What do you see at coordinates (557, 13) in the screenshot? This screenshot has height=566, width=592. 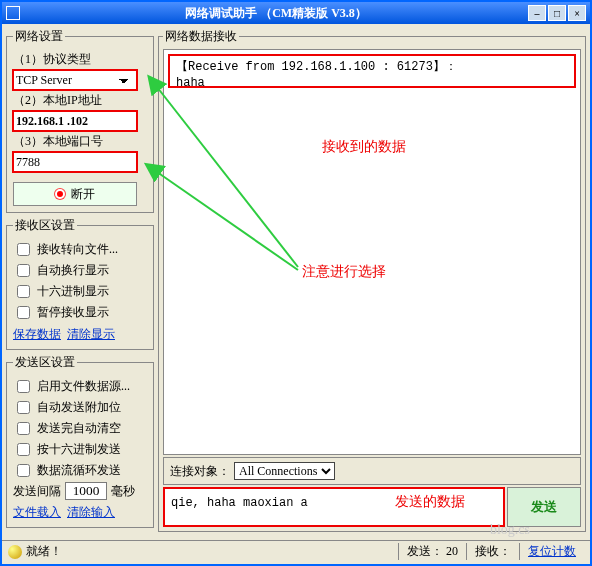 I see `maximize-button: □` at bounding box center [557, 13].